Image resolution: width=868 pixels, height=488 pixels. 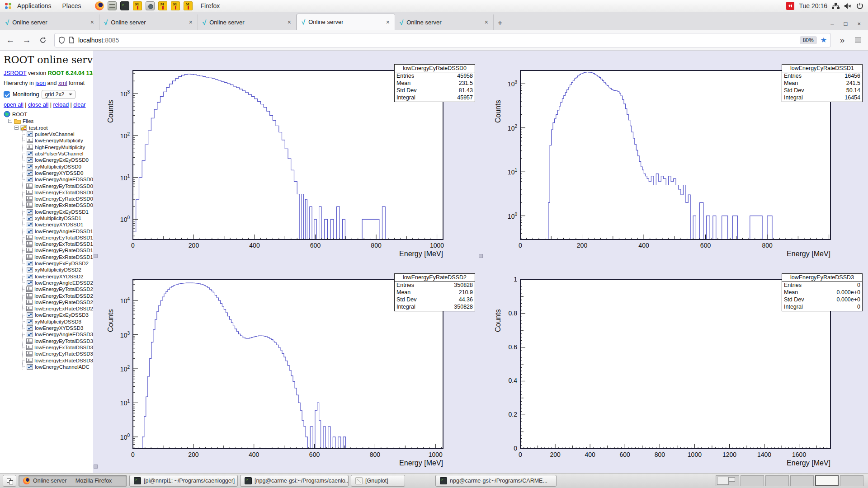 What do you see at coordinates (58, 166) in the screenshot?
I see `tree-item: xyMultiplicityDSSD0` at bounding box center [58, 166].